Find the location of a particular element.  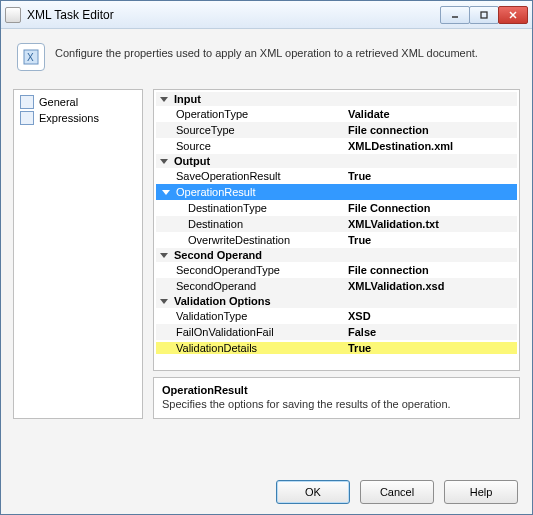

prop-validation-details: ValidationDetailsTrue is located at coordinates (336, 348).